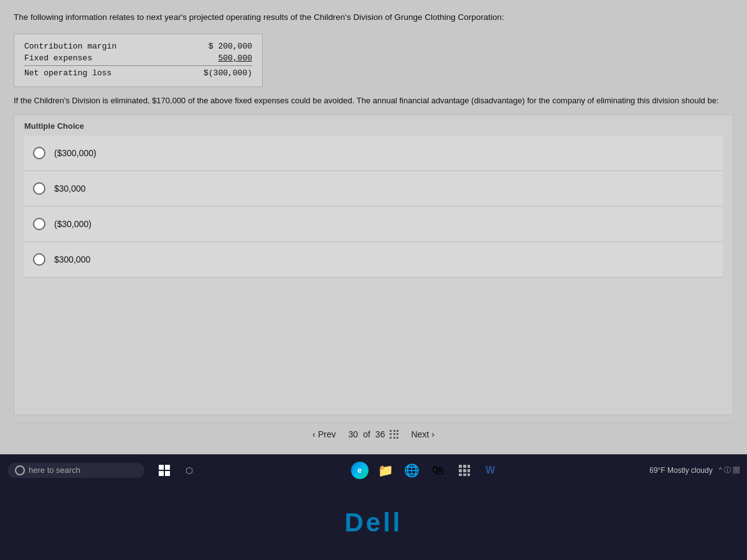 The height and width of the screenshot is (560, 747). Describe the element at coordinates (73, 224) in the screenshot. I see `option-c-text: ($30,000)` at that location.